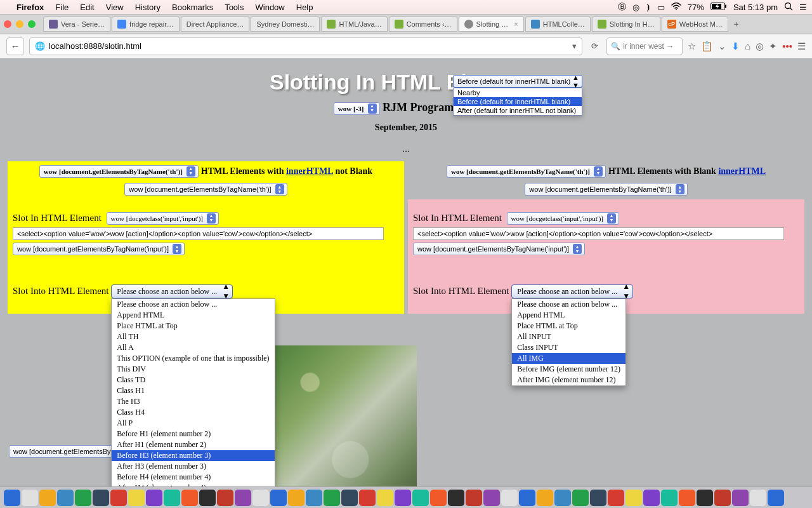 Image resolution: width=812 pixels, height=508 pixels. Describe the element at coordinates (357, 109) in the screenshot. I see `subtitle-select: wow [-3]▲▼` at that location.